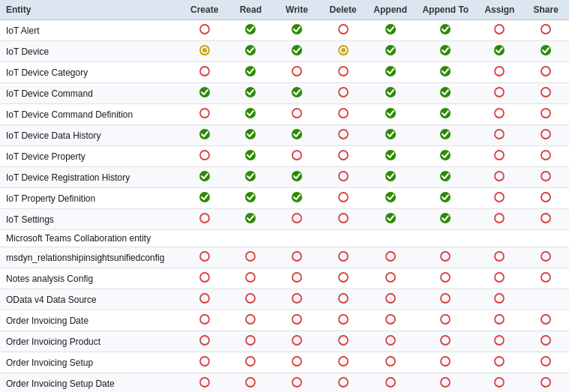 The width and height of the screenshot is (569, 392). What do you see at coordinates (205, 10) in the screenshot?
I see `col-header-create: Create` at bounding box center [205, 10].